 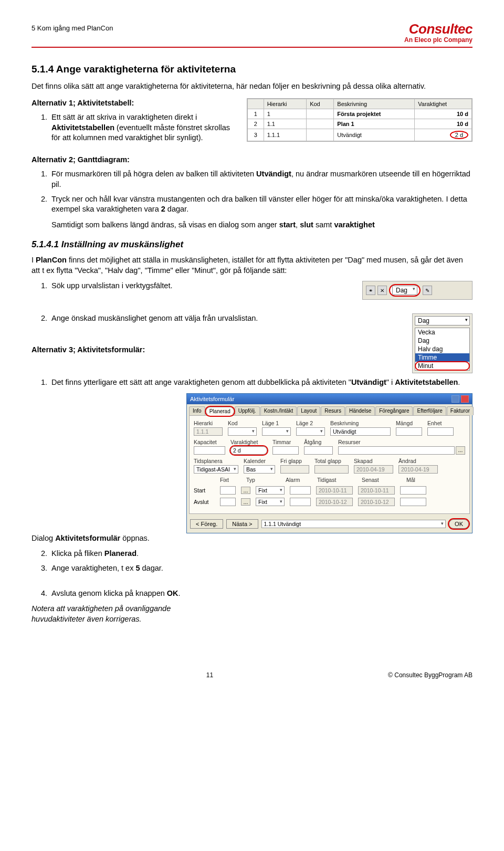 What do you see at coordinates (113, 539) in the screenshot?
I see `dialog-opens: Dialog Aktivitetsformulär öppnas.` at bounding box center [113, 539].